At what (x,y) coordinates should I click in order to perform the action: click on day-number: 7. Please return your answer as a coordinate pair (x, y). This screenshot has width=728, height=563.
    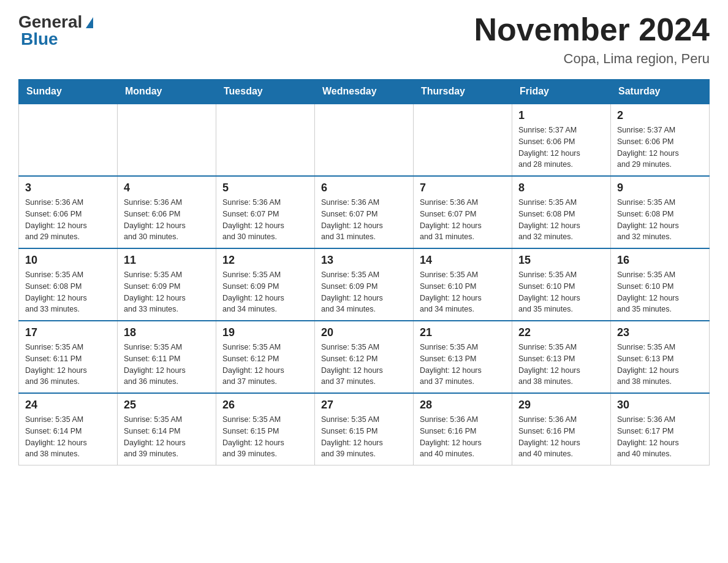
    Looking at the image, I should click on (463, 188).